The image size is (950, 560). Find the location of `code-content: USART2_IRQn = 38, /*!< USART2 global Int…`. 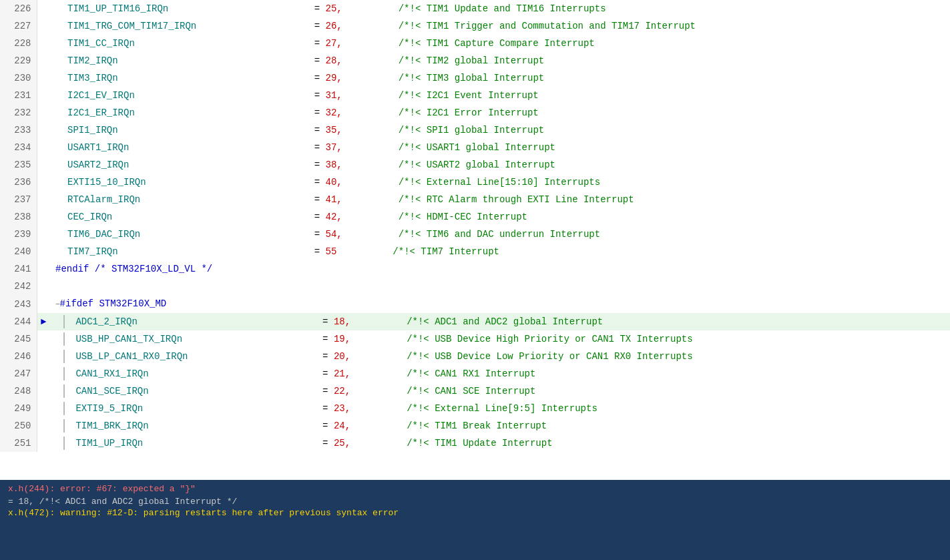

code-content: USART2_IRQn = 38, /*!< USART2 global Int… is located at coordinates (500, 165).